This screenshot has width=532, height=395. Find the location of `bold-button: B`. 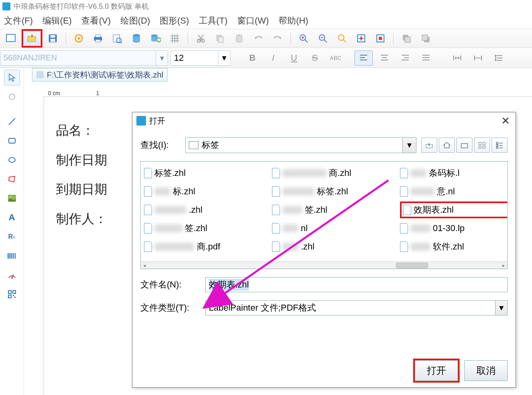

bold-button: B is located at coordinates (252, 58).